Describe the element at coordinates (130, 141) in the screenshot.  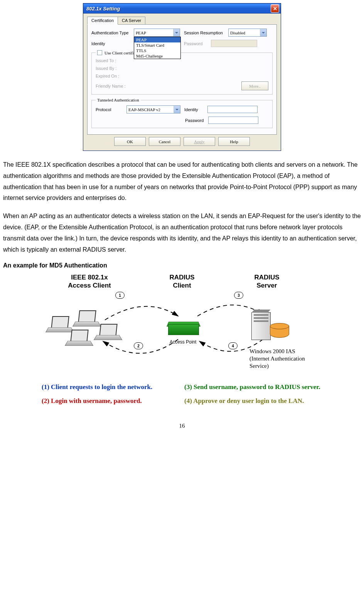
I see `ok-button: OK` at that location.